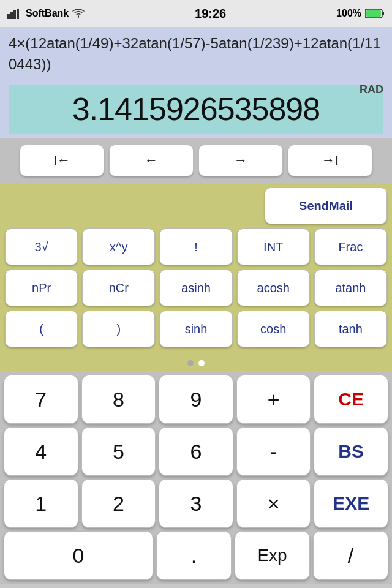 This screenshot has width=392, height=588. Describe the element at coordinates (196, 556) in the screenshot. I see `key-row-4: 0 . Exp /` at that location.